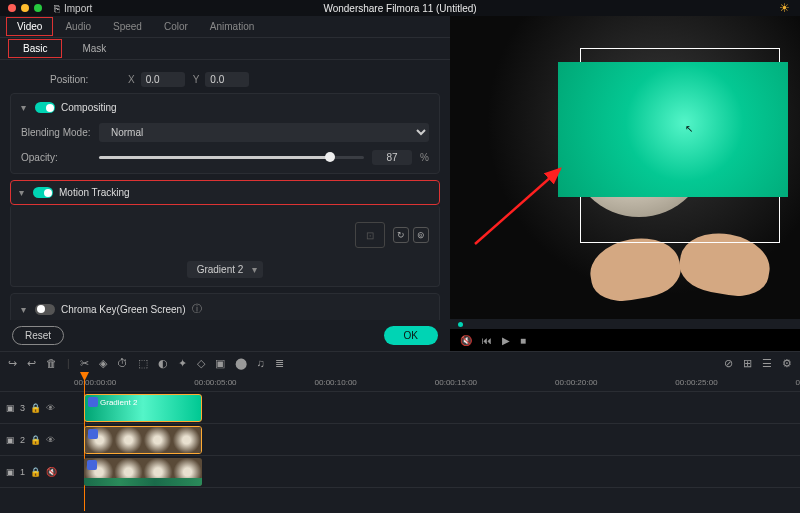  Describe the element at coordinates (220, 364) in the screenshot. I see `render-icon: ▣` at that location.